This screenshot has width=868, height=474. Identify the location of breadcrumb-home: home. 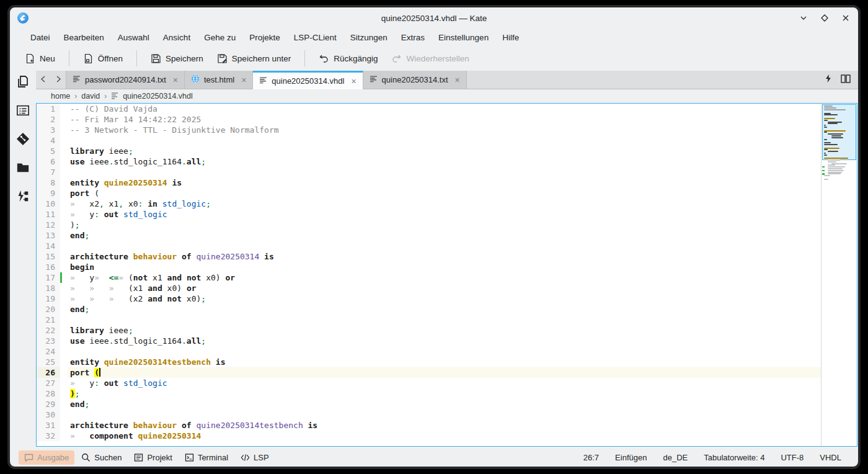
(61, 96).